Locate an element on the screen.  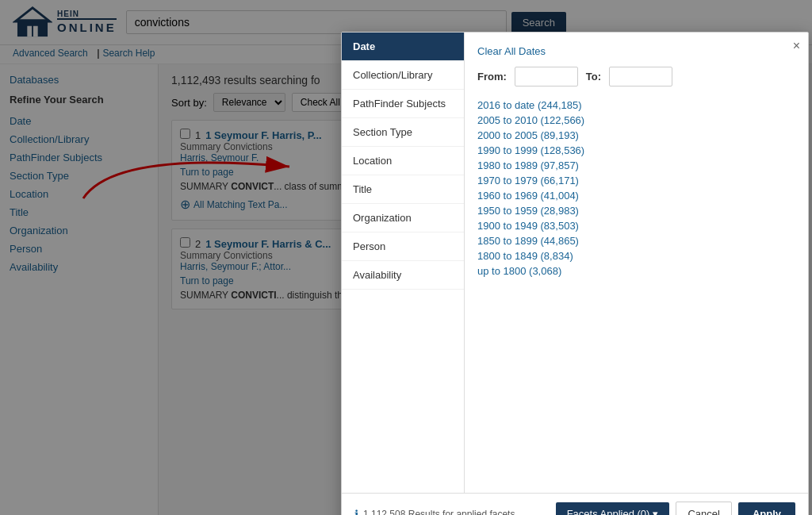
chevron-down-icon: ▾ is located at coordinates (655, 511).